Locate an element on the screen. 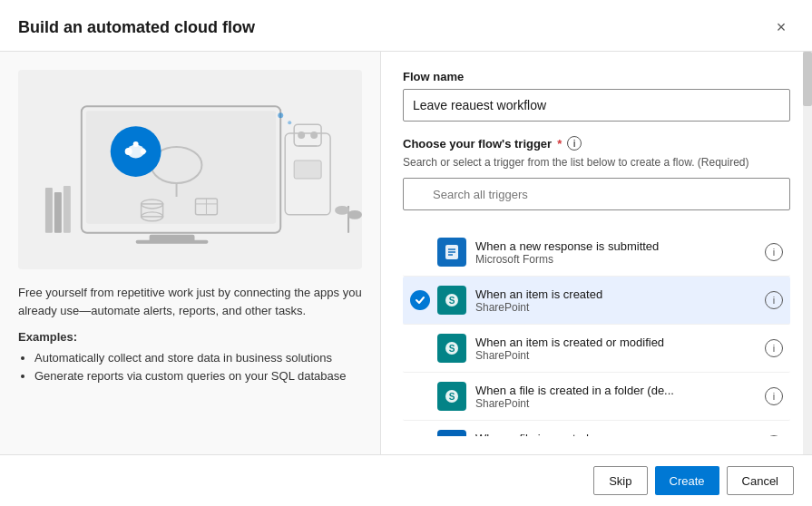  trigger-info-btn-4: i is located at coordinates (774, 396).